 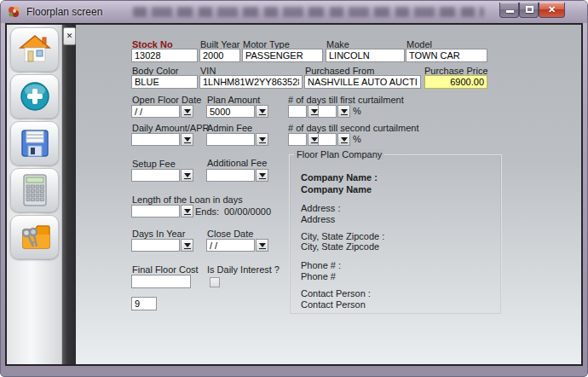 What do you see at coordinates (230, 128) in the screenshot?
I see `admin-fee-label: Admin Fee` at bounding box center [230, 128].